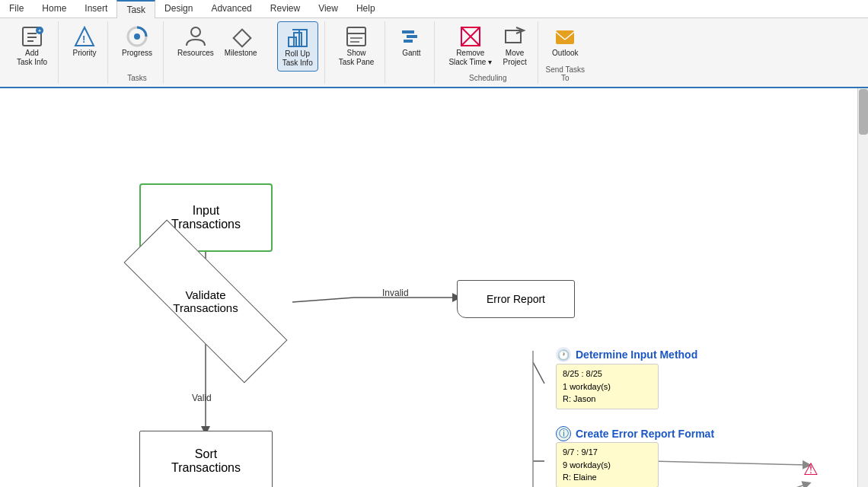  What do you see at coordinates (357, 53) in the screenshot?
I see `show-task-pane-group: ShowTask Pane` at bounding box center [357, 53].